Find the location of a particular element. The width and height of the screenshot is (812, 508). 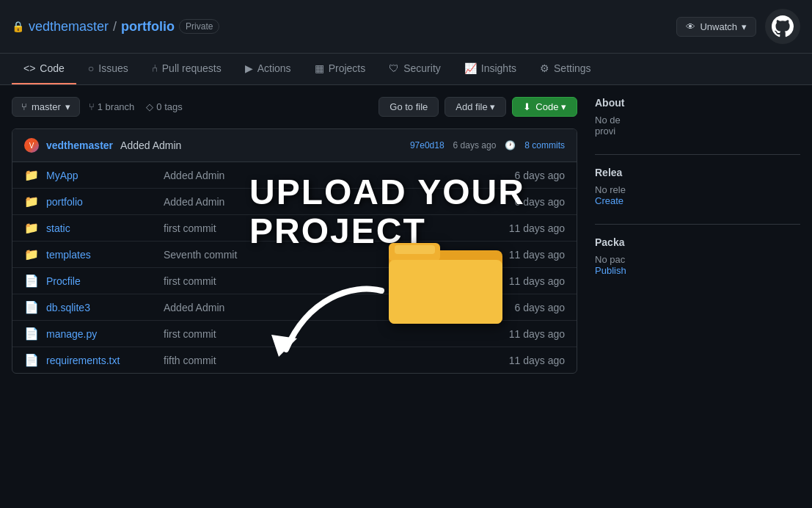

pull-requests-icon: ⑃ is located at coordinates (155, 68).